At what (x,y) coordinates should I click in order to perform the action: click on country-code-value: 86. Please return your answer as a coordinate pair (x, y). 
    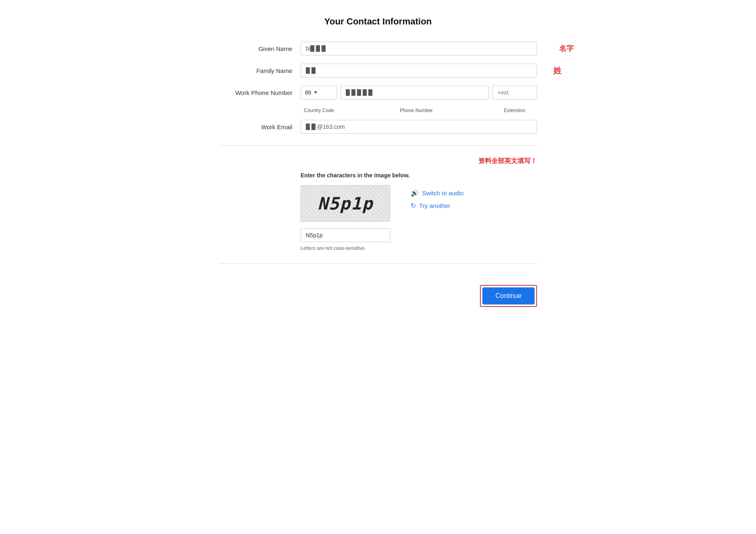
    Looking at the image, I should click on (308, 93).